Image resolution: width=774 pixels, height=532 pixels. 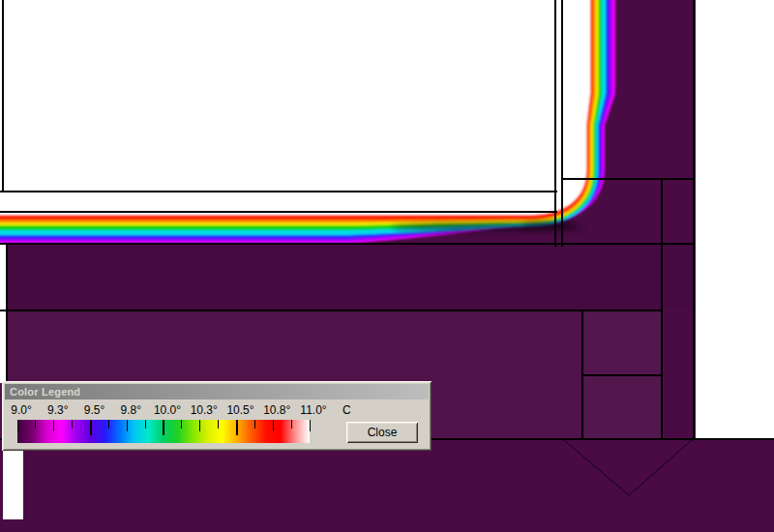 What do you see at coordinates (14, 486) in the screenshot?
I see `warm-strip-bottom-left` at bounding box center [14, 486].